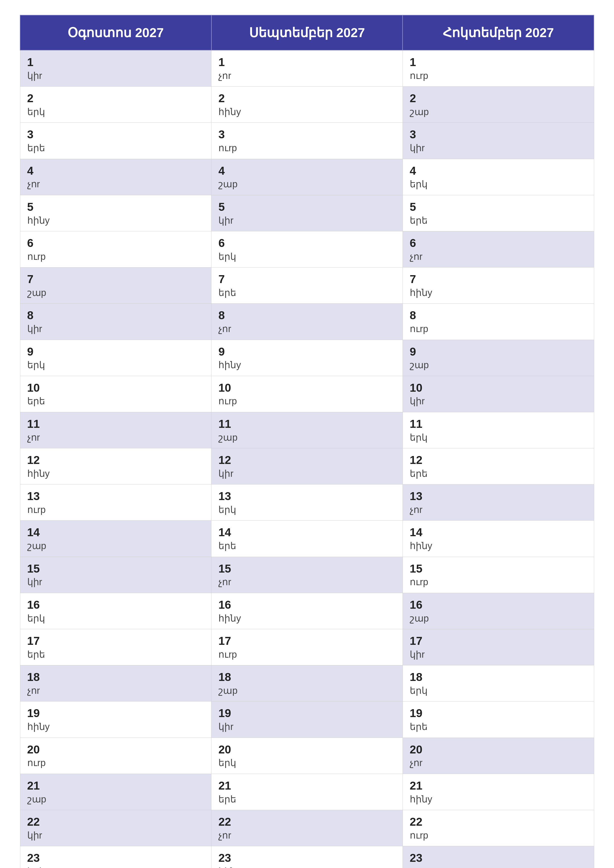 The image size is (614, 868). What do you see at coordinates (116, 684) in the screenshot?
I see `aug-day-18: 18չոr` at bounding box center [116, 684].